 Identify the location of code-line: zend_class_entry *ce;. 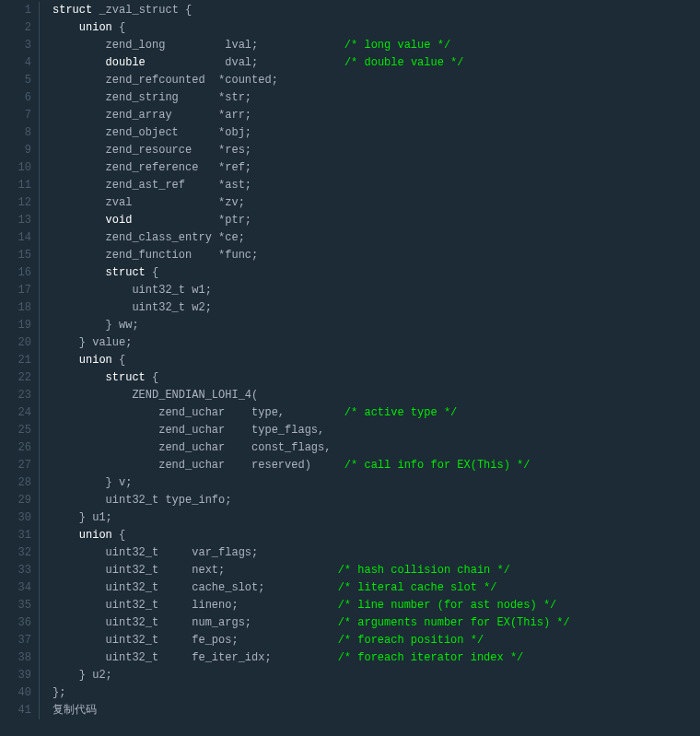
(376, 238).